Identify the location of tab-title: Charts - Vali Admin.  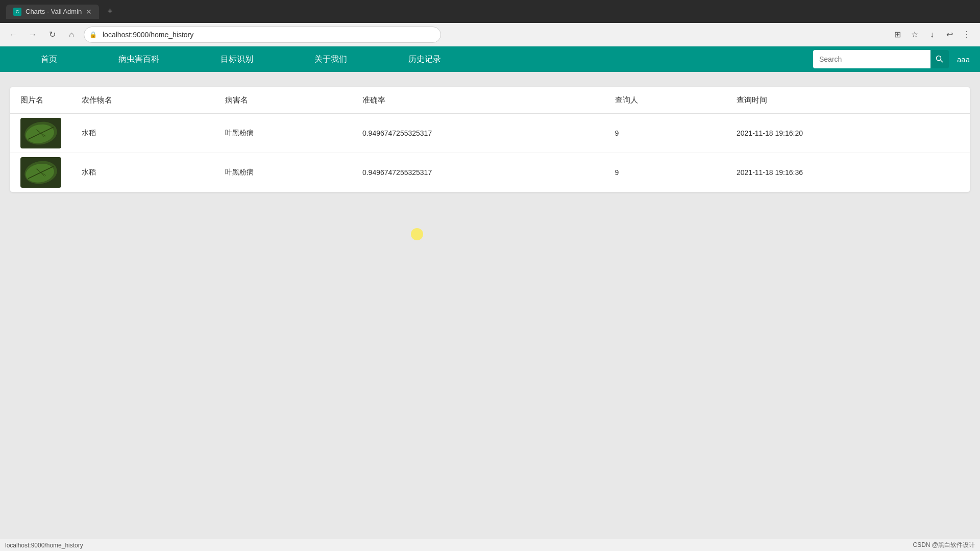
(54, 11).